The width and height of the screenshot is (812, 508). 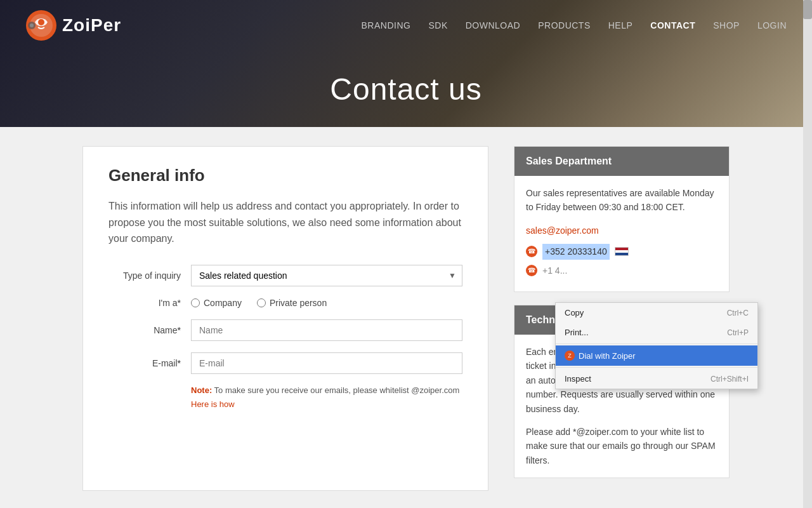 I want to click on nav-help: HELP, so click(x=620, y=25).